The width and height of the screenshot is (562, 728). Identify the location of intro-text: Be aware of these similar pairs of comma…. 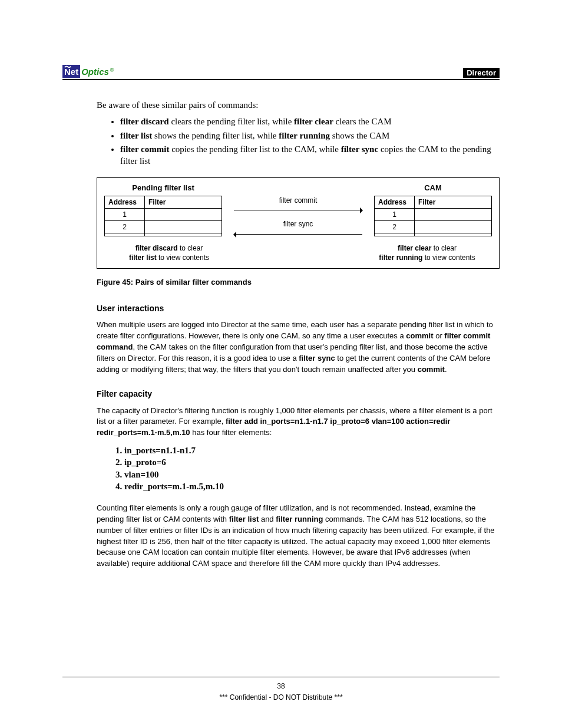
(298, 105).